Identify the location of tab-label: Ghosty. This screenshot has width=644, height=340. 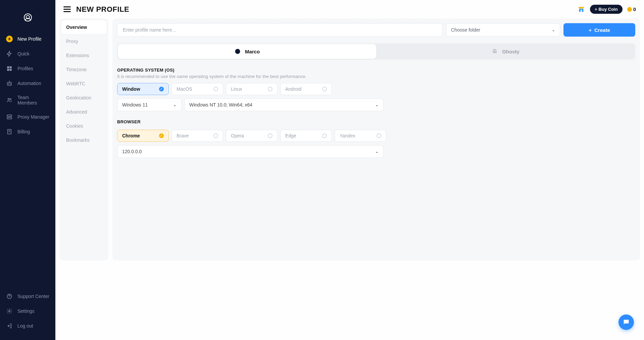
(511, 52).